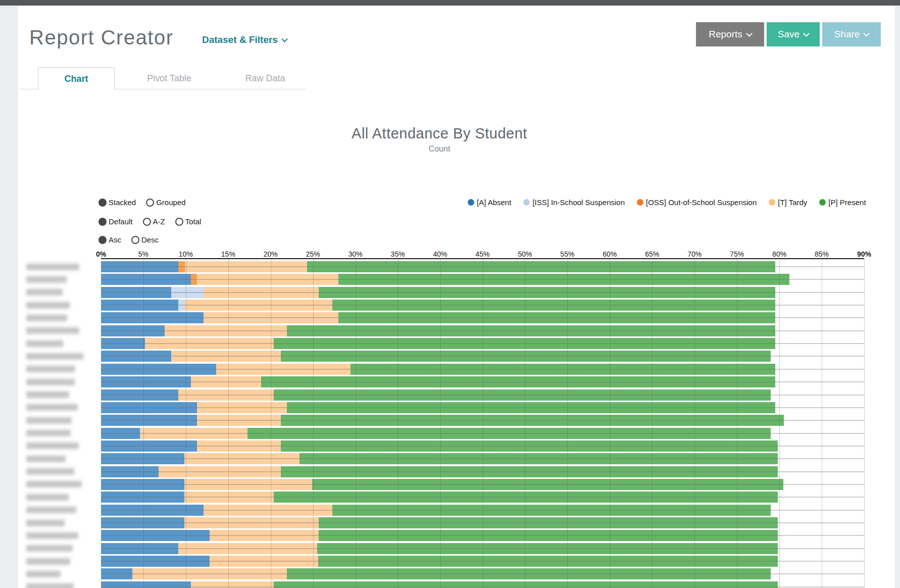 Image resolution: width=900 pixels, height=588 pixels. Describe the element at coordinates (132, 239) in the screenshot. I see `radio-group-sort-direction: AscDesc` at that location.